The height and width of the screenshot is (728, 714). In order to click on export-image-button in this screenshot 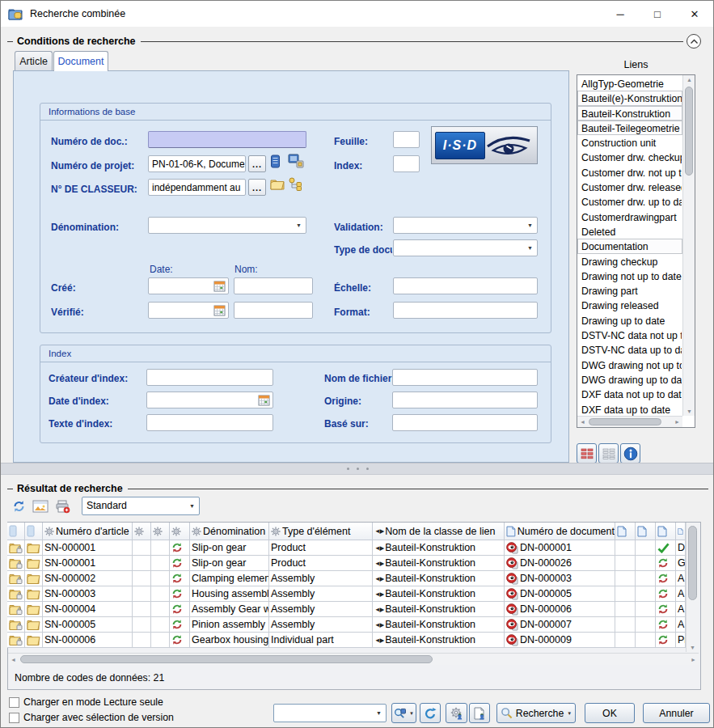, I will do `click(40, 506)`.